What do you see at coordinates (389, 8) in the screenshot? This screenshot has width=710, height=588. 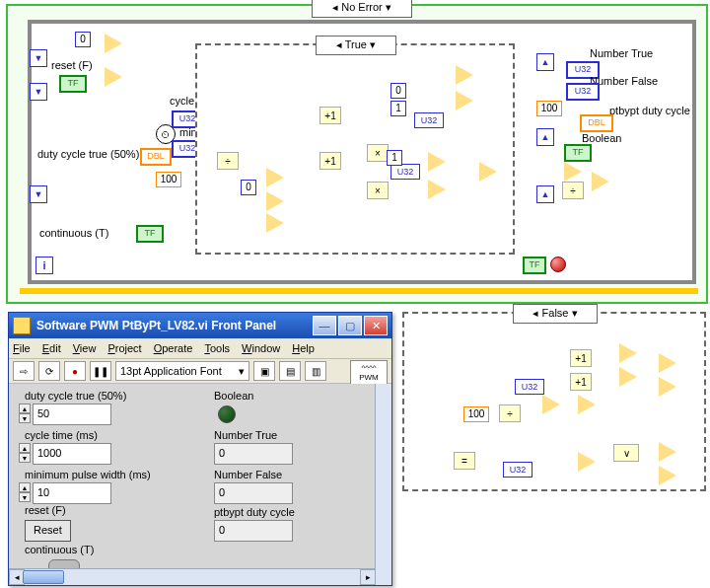 I see `right-arrow-icon: ▾` at bounding box center [389, 8].